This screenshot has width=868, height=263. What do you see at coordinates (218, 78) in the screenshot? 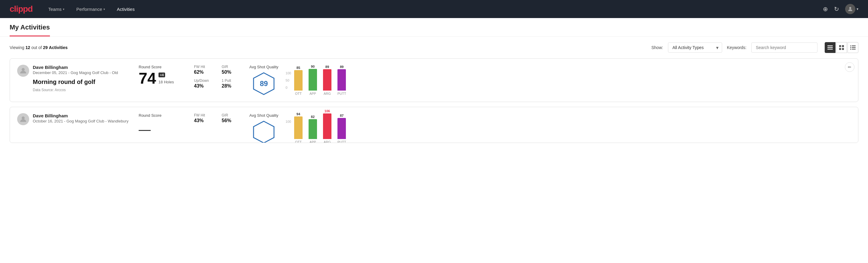
I see `stats-grid-1: FW Hit 62% GIR 50% Up/Down 43% 1 Putt 28…` at bounding box center [218, 78].